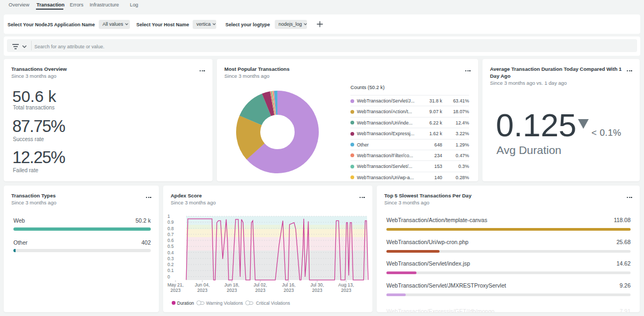 Image resolution: width=644 pixels, height=316 pixels. I want to click on svg-text: 0.6, so click(171, 240).